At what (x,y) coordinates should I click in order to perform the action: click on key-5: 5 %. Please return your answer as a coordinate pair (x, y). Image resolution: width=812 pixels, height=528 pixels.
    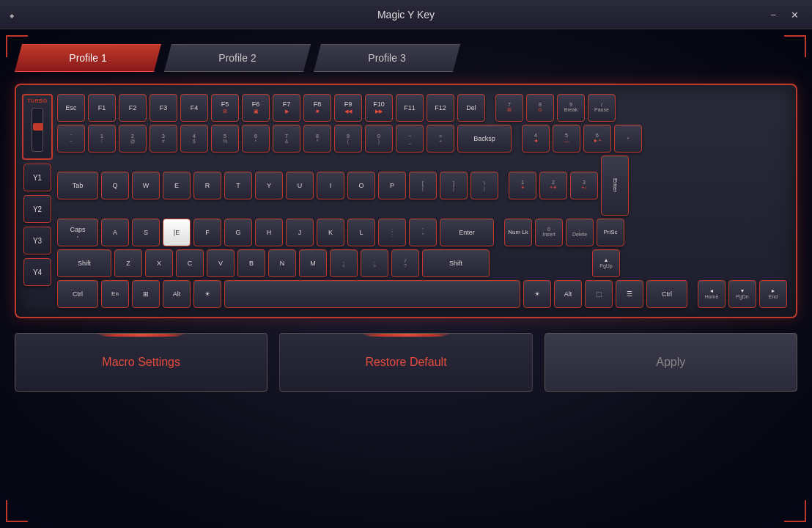
    Looking at the image, I should click on (225, 139).